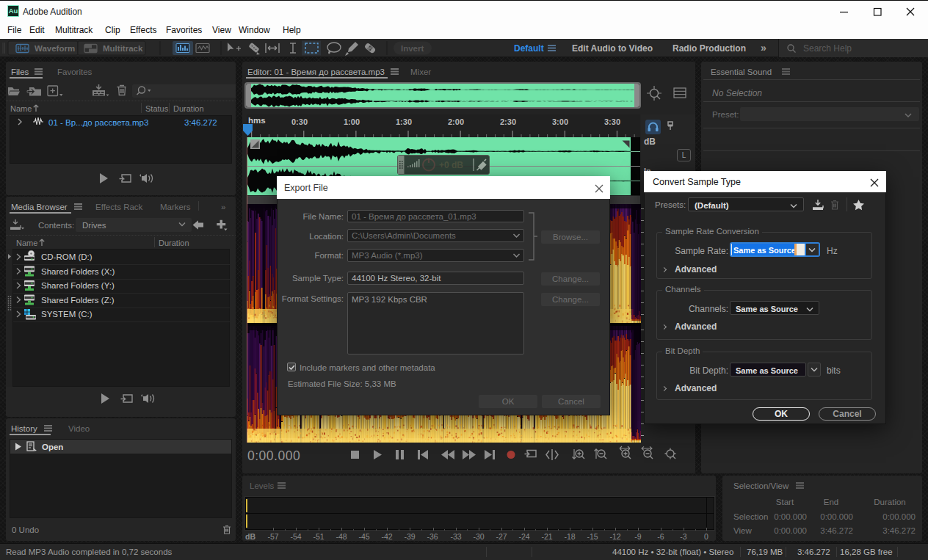 This screenshot has width=928, height=560. I want to click on svg-text: Multitrack, so click(123, 48).